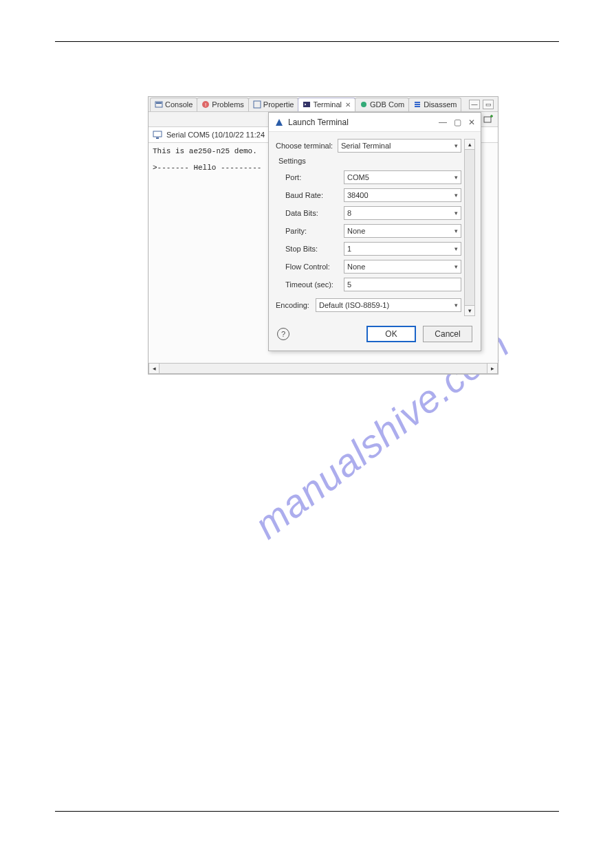 This screenshot has width=614, height=868. I want to click on encoding-label: Encoding:, so click(296, 305).